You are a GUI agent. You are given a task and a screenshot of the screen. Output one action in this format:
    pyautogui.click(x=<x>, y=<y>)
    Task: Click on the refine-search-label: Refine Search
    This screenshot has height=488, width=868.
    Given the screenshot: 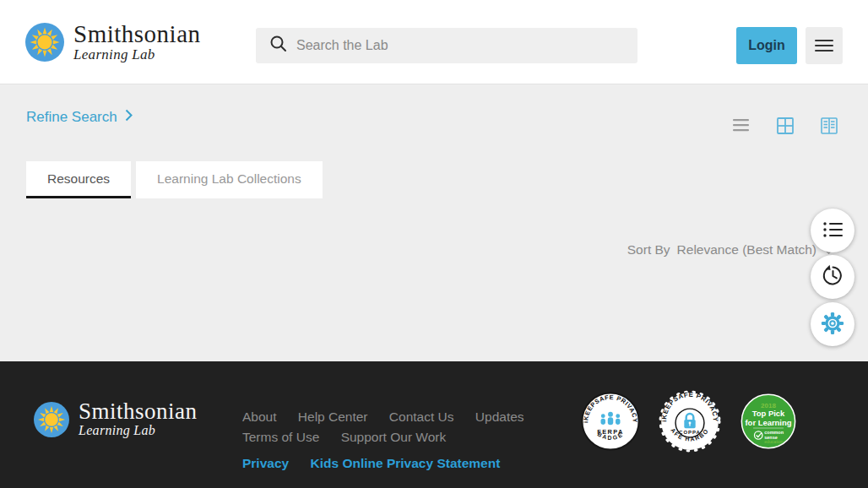 What is the action you would take?
    pyautogui.click(x=72, y=117)
    